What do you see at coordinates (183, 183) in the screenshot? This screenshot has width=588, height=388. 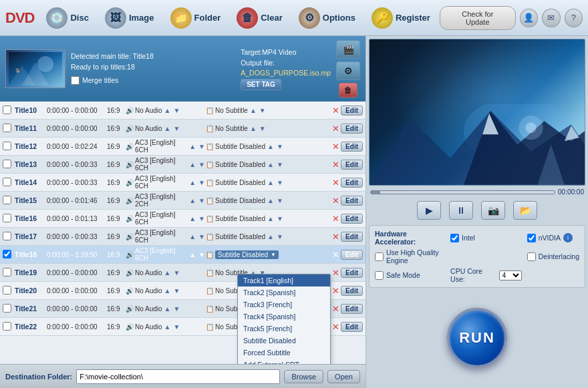 I see `table-row: Title14 0:00:00 - 0:00:33 16:9 🔊 AC3 [En…` at bounding box center [183, 183].